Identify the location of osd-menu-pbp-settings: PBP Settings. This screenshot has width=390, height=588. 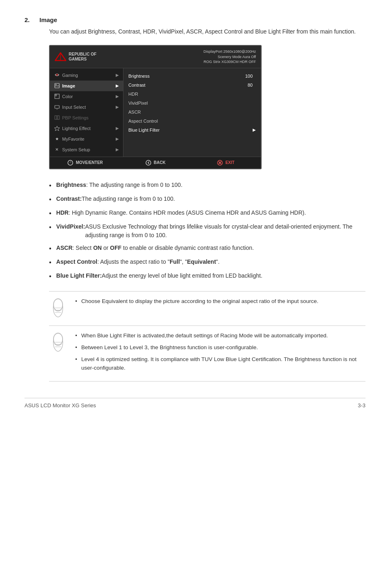
(87, 118).